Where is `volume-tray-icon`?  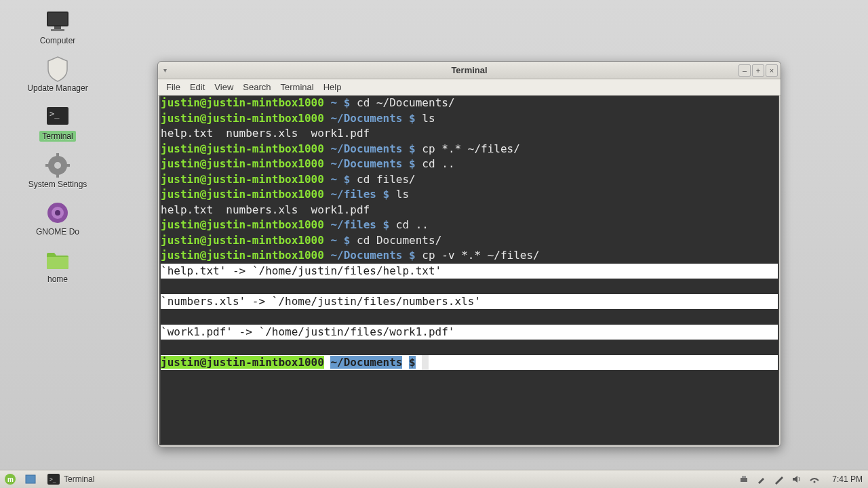
volume-tray-icon is located at coordinates (797, 479).